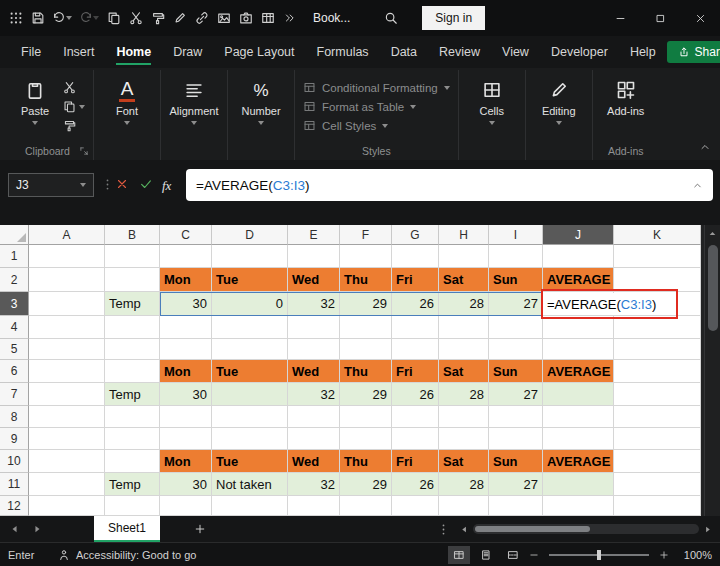 This screenshot has height=566, width=720. I want to click on cell-C1, so click(186, 256).